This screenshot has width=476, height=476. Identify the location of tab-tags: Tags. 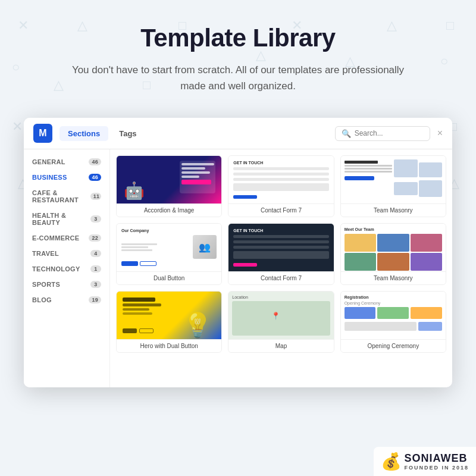
(127, 133).